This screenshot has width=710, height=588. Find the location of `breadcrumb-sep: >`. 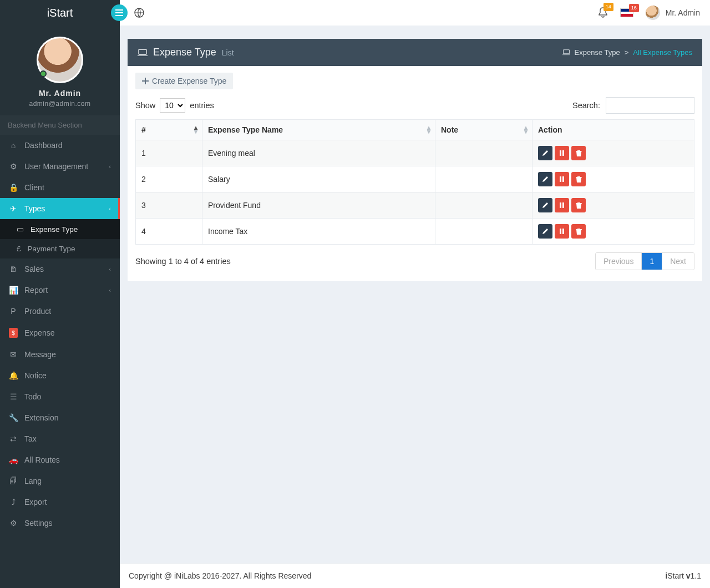

breadcrumb-sep: > is located at coordinates (627, 52).